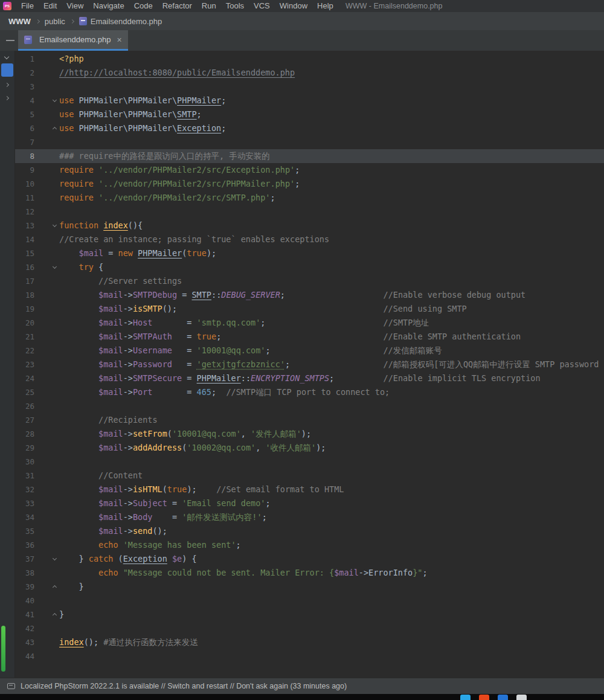  What do you see at coordinates (71, 587) in the screenshot?
I see `code-text: }` at bounding box center [71, 587].